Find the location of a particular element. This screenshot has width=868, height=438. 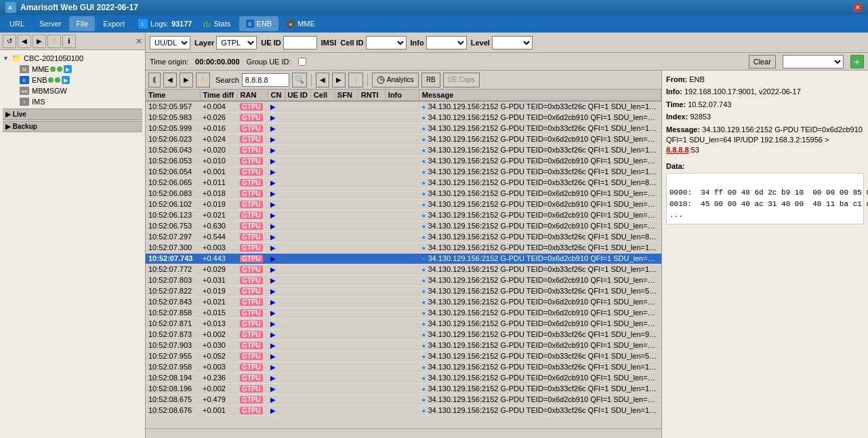

info-select is located at coordinates (447, 43).